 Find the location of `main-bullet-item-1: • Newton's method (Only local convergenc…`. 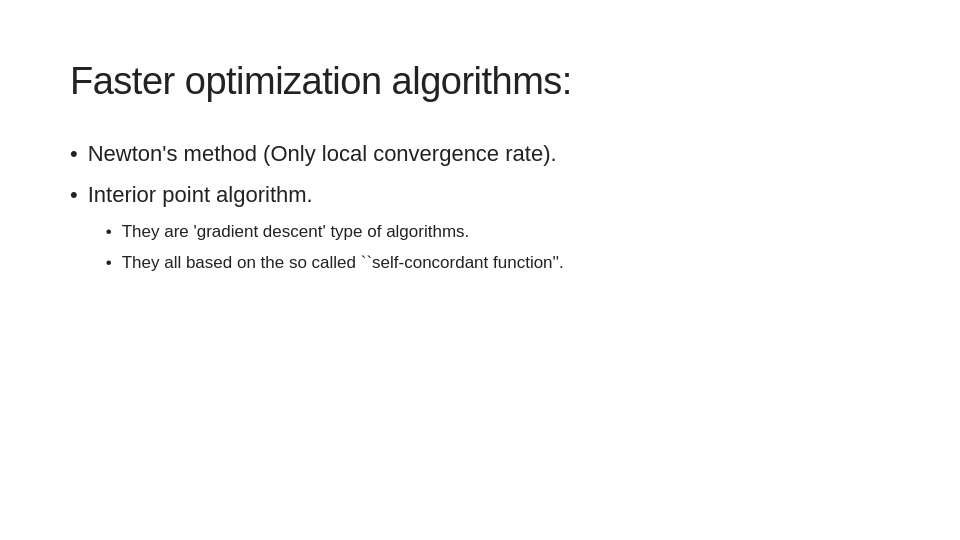

main-bullet-item-1: • Newton's method (Only local convergenc… is located at coordinates (480, 154).